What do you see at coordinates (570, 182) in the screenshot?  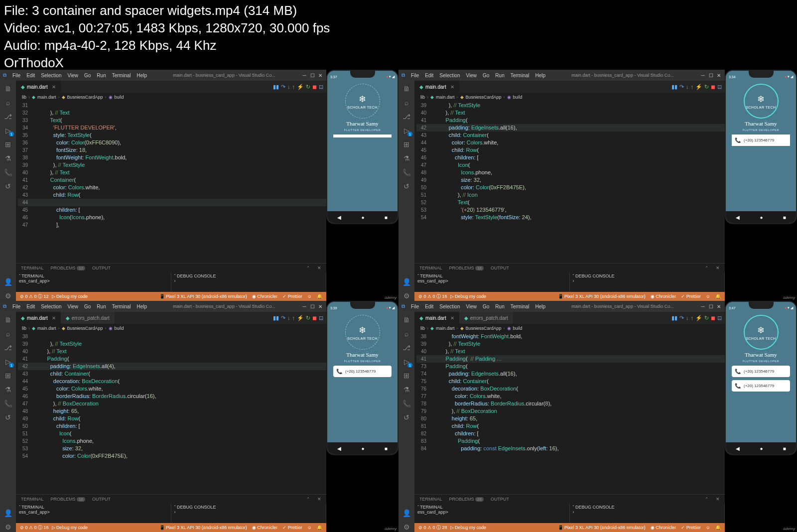 I see `code-editor: 39 ), // TextStyle40 ), // Text41 Paddin…` at bounding box center [570, 182].